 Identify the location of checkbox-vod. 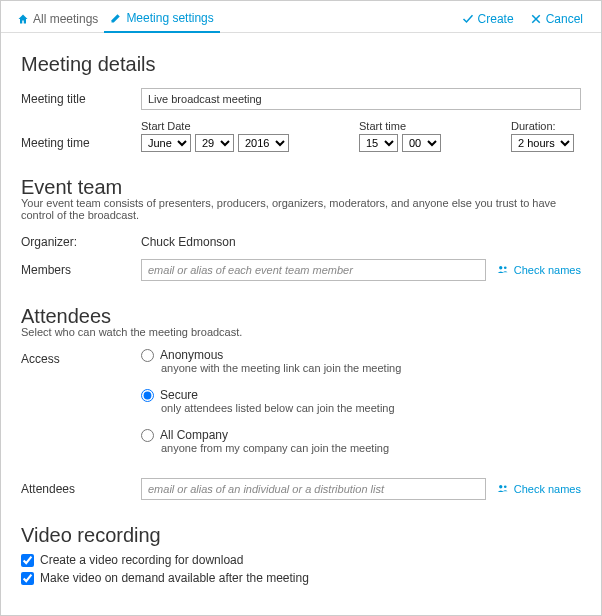
(28, 578).